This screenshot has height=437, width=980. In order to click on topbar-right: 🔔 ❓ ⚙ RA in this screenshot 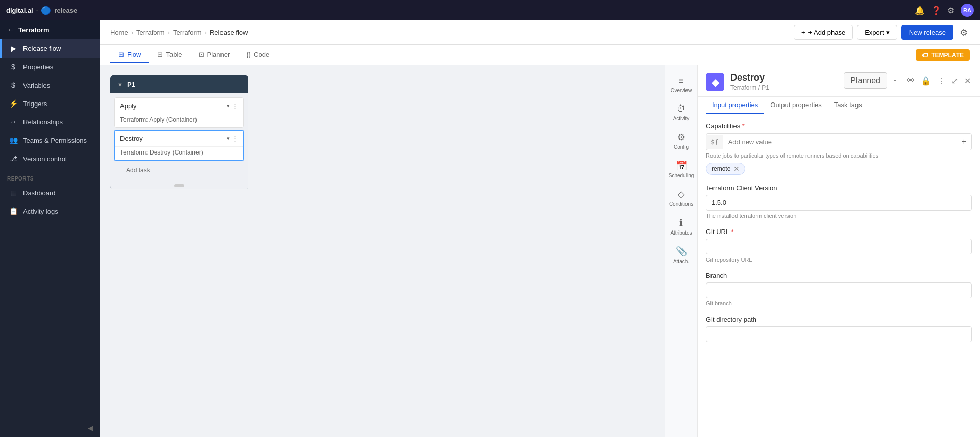, I will do `click(944, 10)`.